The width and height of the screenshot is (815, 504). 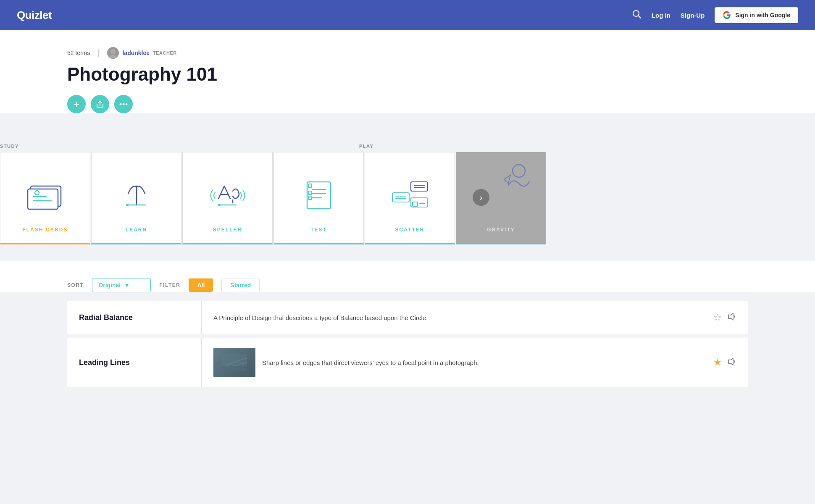 I want to click on term-cell: Radial Balance, so click(x=134, y=318).